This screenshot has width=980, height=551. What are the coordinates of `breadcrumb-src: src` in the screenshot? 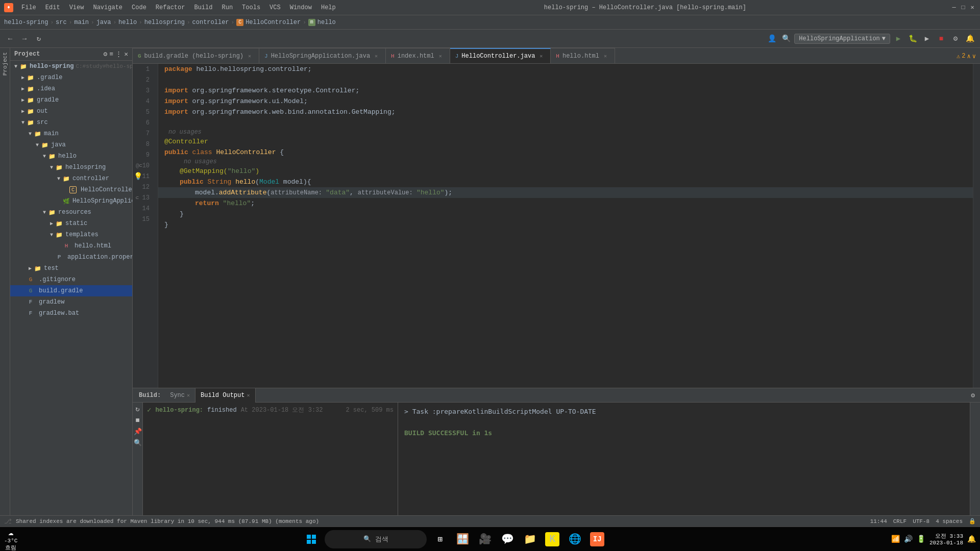 It's located at (61, 22).